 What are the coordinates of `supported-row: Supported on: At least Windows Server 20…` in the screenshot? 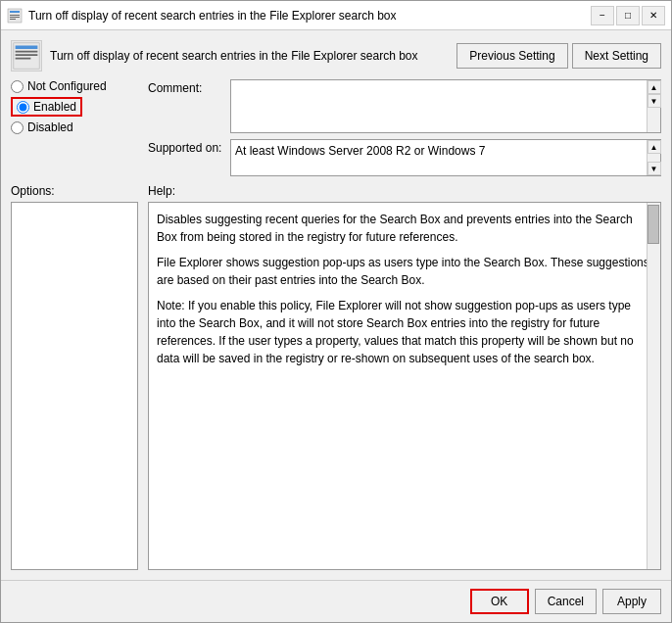 It's located at (405, 158).